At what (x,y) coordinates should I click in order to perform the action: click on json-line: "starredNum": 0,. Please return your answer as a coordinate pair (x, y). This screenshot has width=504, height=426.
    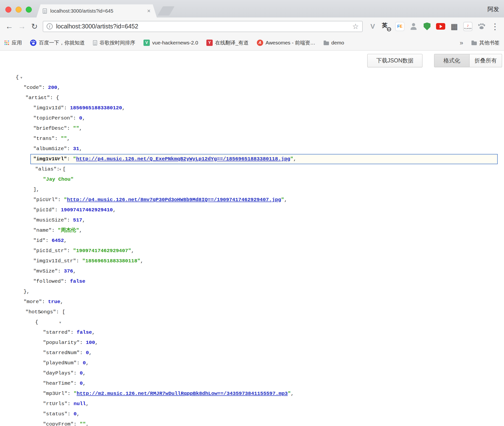
    Looking at the image, I should click on (252, 353).